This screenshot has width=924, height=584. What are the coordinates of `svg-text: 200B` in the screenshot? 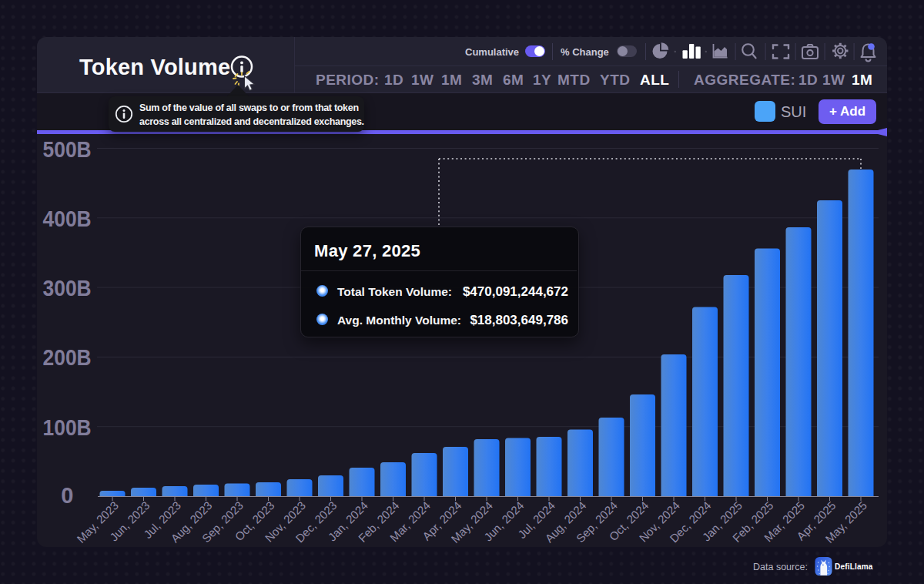 It's located at (68, 357).